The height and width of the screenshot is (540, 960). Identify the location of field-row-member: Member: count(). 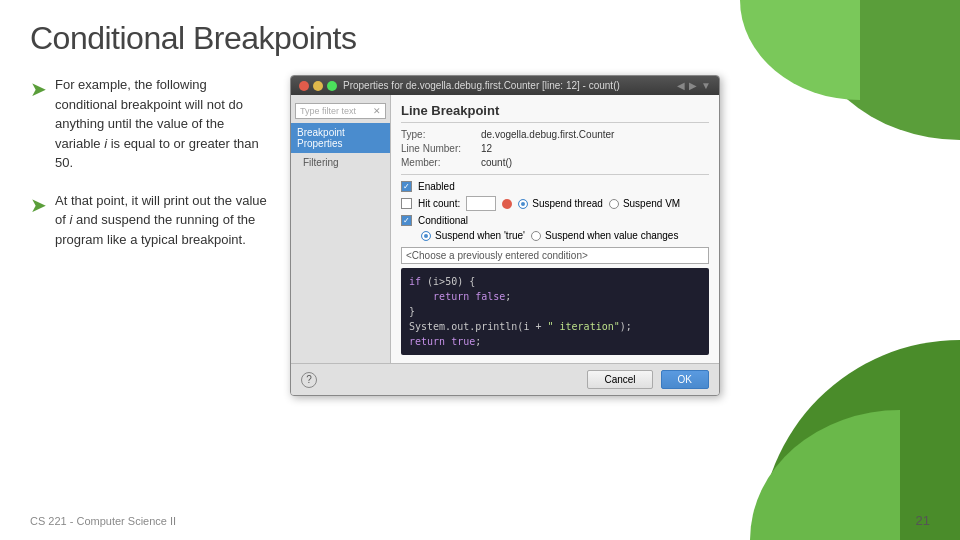
(555, 162).